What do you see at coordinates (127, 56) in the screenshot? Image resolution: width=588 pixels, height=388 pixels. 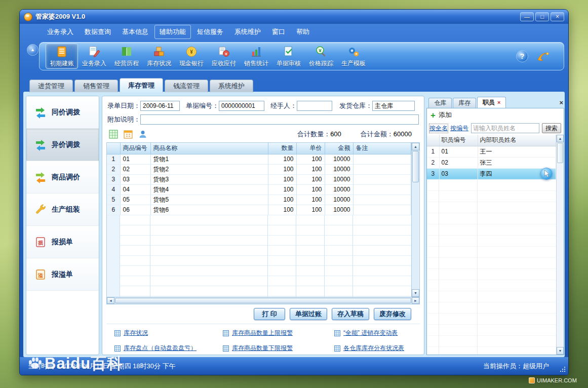 I see `toolbar-business-history: 经营历程` at bounding box center [127, 56].